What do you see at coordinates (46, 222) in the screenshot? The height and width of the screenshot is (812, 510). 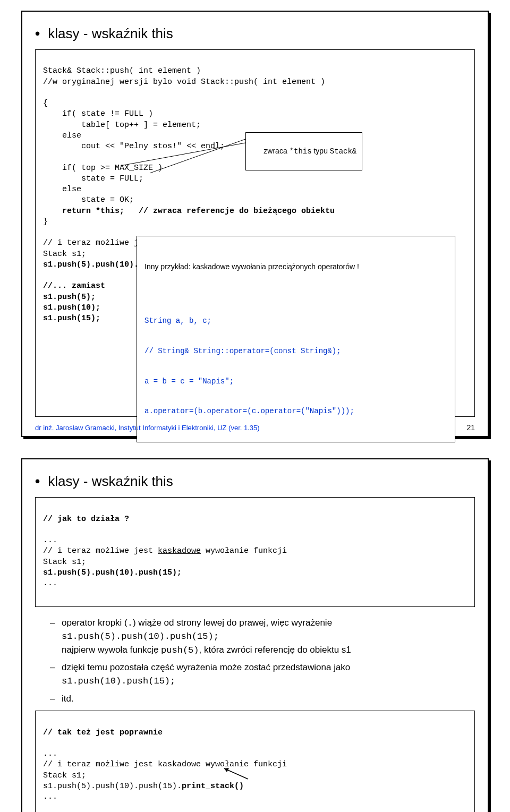 I see `line: }` at bounding box center [46, 222].